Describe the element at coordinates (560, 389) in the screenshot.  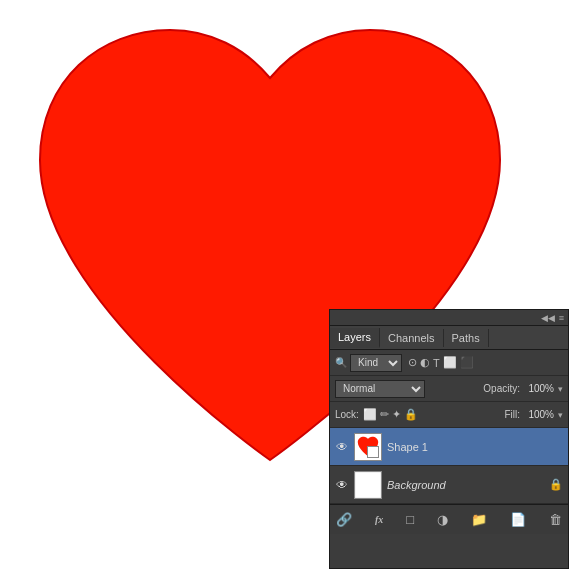
I see `opacity-arrow-icon: ▾` at that location.